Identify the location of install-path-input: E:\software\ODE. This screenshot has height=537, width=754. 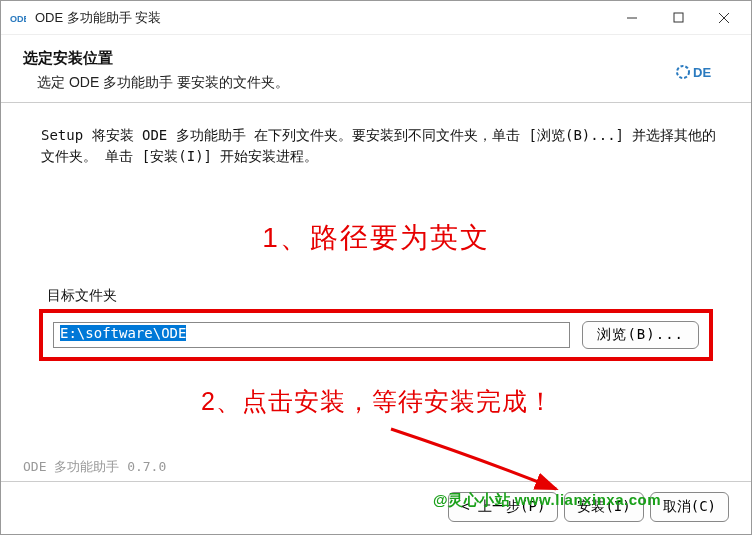
(312, 335).